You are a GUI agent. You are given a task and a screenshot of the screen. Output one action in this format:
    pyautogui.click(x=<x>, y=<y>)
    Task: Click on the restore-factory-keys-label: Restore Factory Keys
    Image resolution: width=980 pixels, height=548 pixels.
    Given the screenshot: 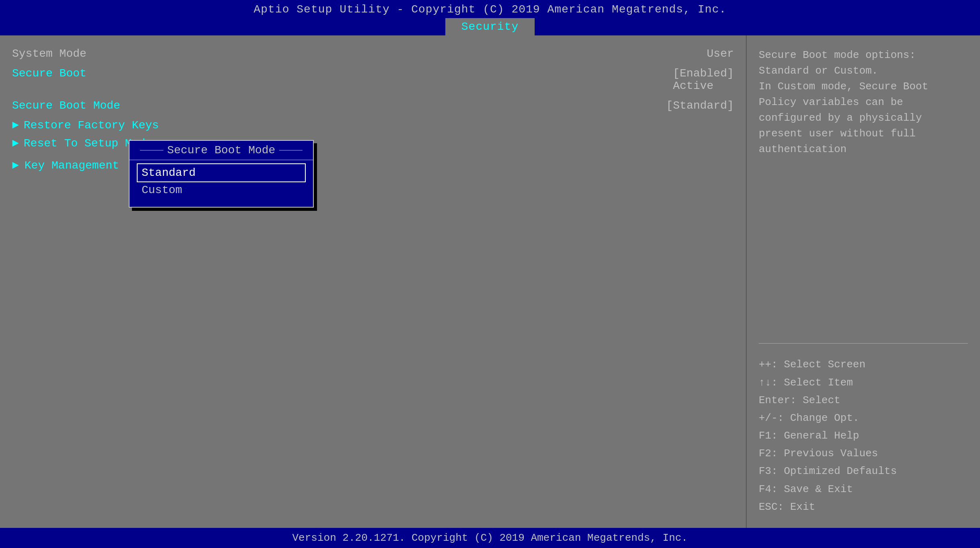 What is the action you would take?
    pyautogui.click(x=91, y=126)
    